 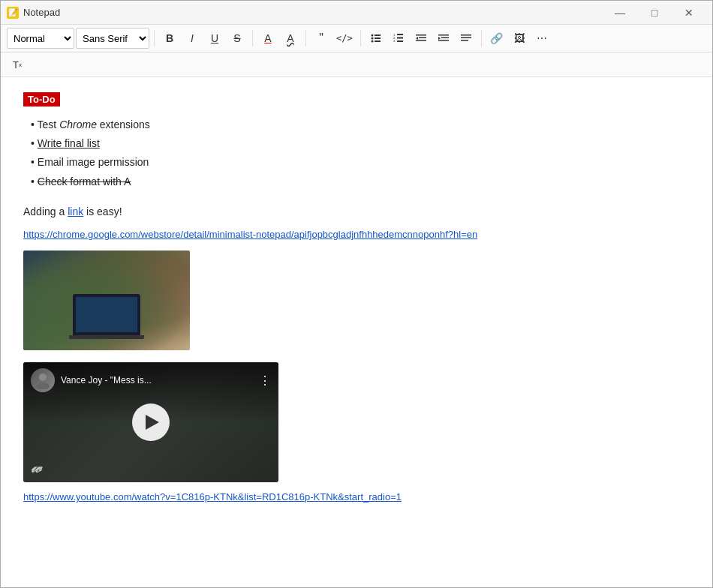 I want to click on decrease-indent-button, so click(x=421, y=38).